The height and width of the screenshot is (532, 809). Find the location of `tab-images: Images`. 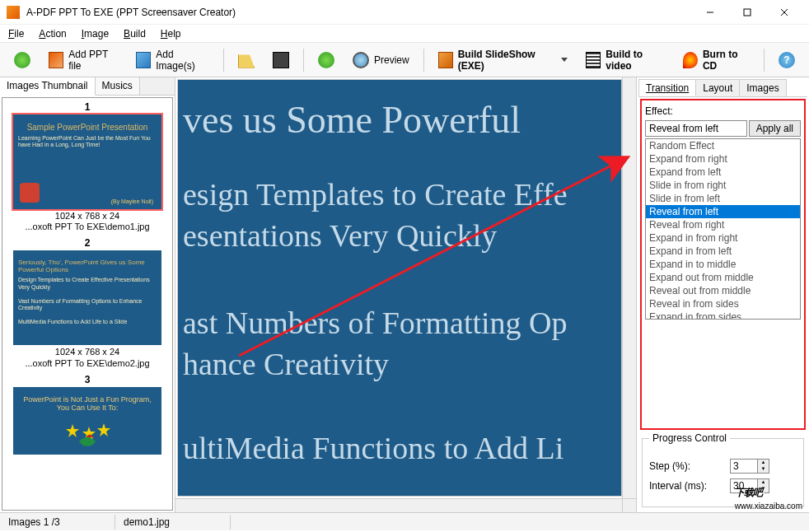

tab-images: Images is located at coordinates (763, 87).